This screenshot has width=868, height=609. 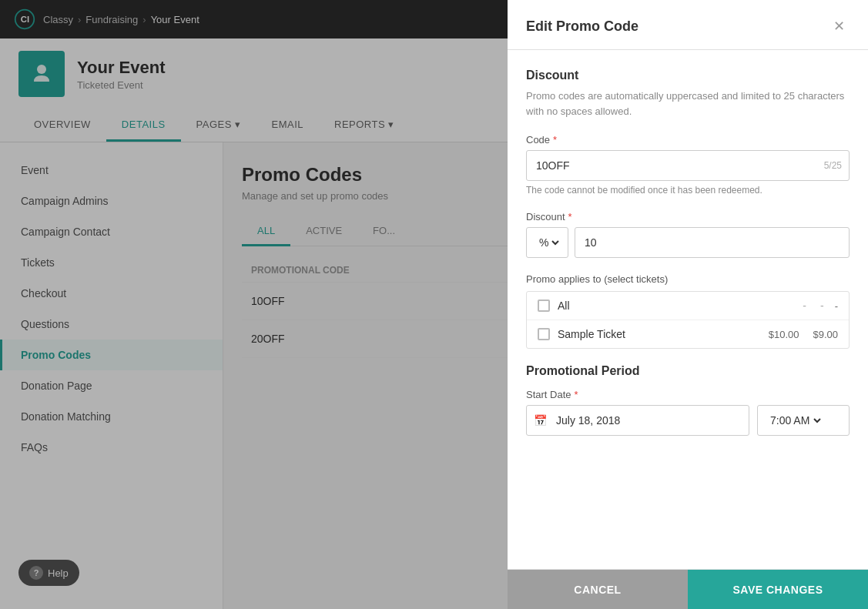 What do you see at coordinates (638, 420) in the screenshot?
I see `start-date-input` at bounding box center [638, 420].